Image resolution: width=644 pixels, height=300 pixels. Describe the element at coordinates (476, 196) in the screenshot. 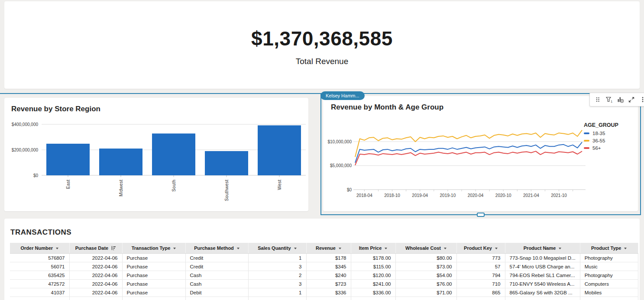

I see `svg-text: 2020-04` at that location.